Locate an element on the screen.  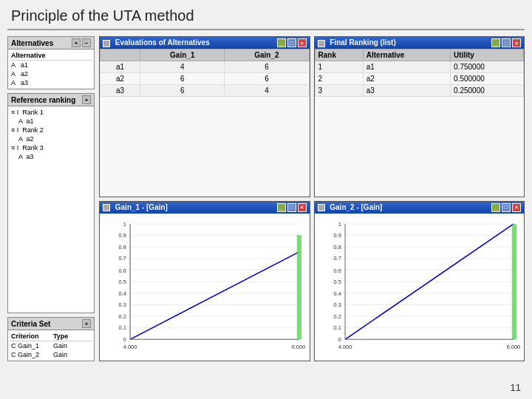
alternatives-body: Alternative A a1 A a2 A a3 is located at coordinates (51, 69).